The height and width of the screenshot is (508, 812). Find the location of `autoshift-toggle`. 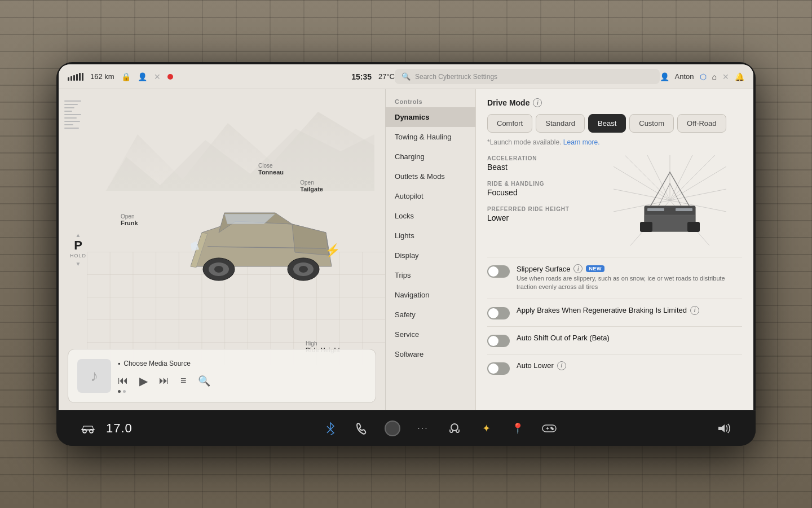

autoshift-toggle is located at coordinates (498, 341).